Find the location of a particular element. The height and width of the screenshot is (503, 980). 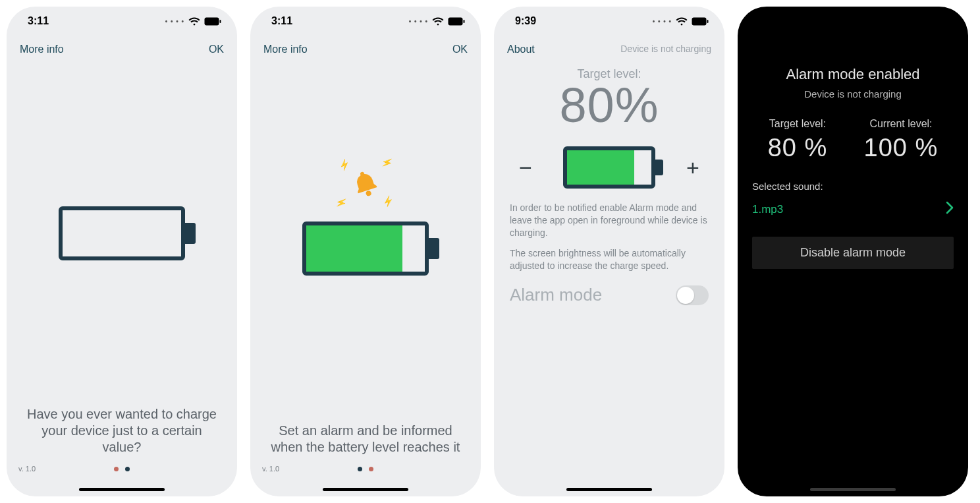

alarm-mode-title: Alarm mode enabled is located at coordinates (853, 74).